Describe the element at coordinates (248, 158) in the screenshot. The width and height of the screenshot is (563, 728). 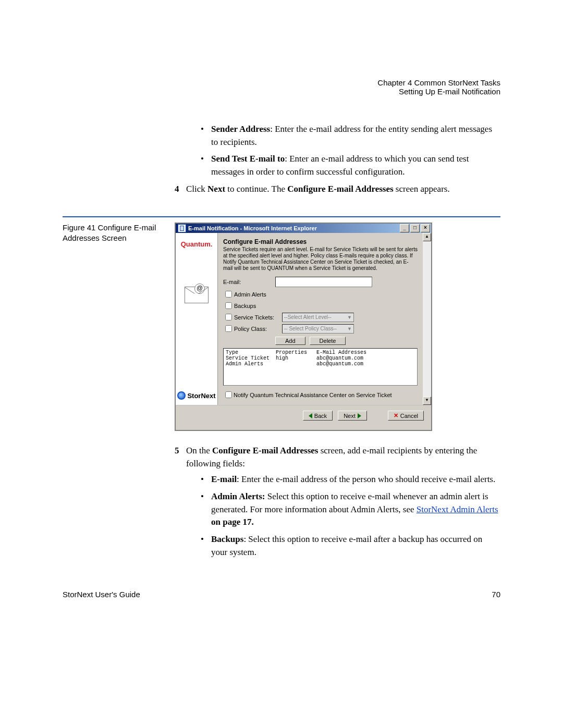
I see `bullet-bold: Send Test E-mail to` at that location.